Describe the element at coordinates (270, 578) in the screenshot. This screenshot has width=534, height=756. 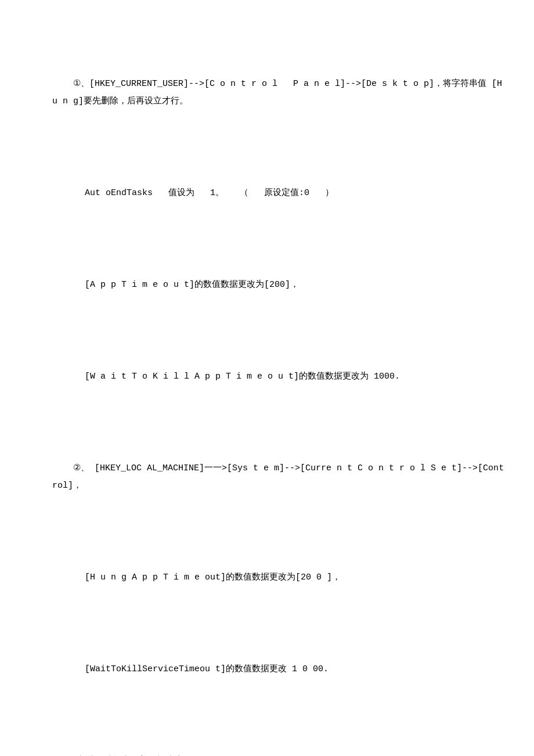
I see `paragraph-p6: [H u n g A p p T i m e out]的数值数据更改为[20 0…` at that location.